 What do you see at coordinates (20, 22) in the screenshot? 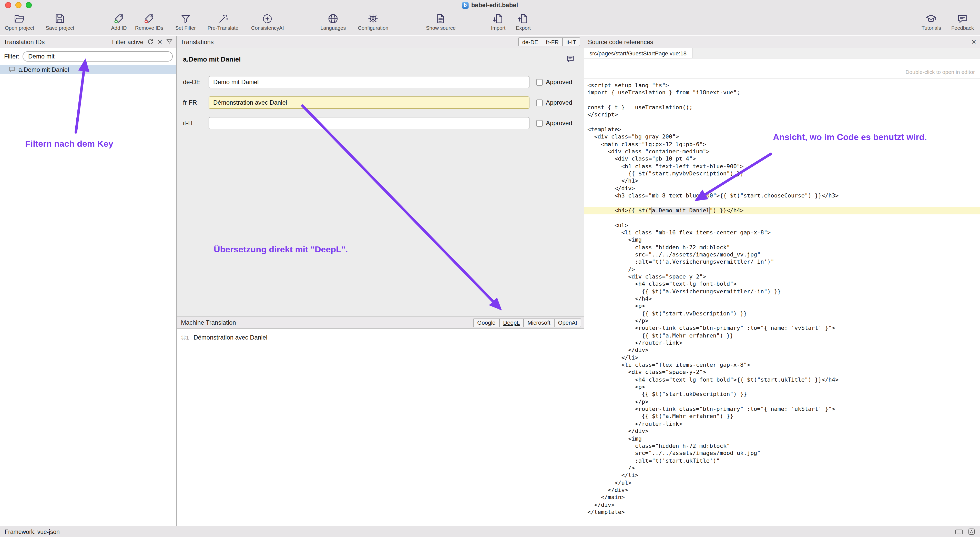
I see `open-project-button: Open project` at bounding box center [20, 22].